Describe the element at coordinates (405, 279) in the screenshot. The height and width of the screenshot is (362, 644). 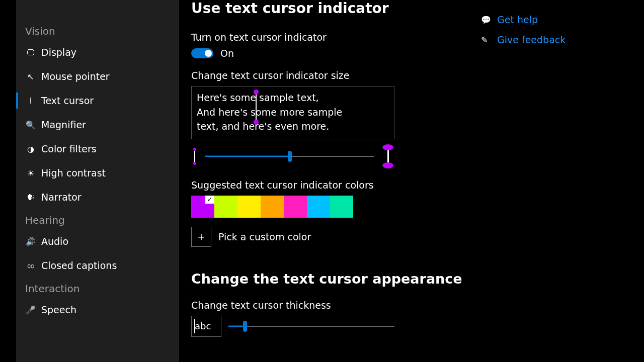
I see `appearance-header: Change the text cursor appearance` at that location.